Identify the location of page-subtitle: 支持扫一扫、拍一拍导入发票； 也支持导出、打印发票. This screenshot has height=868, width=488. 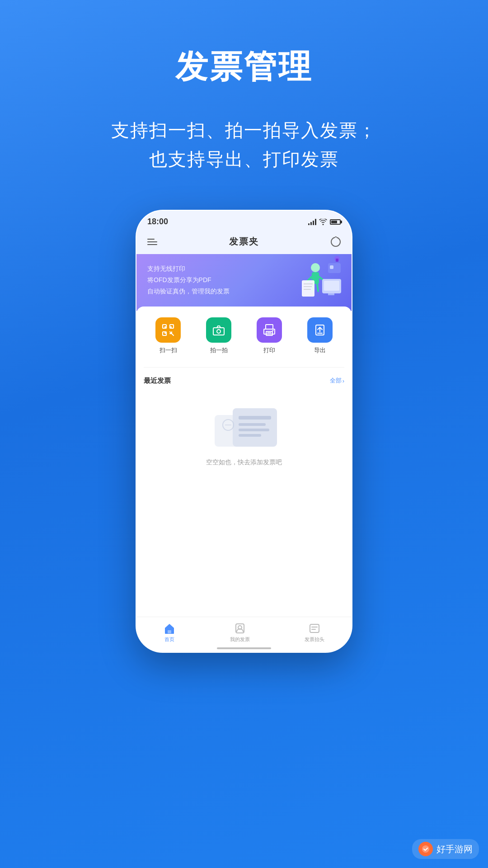
(244, 145).